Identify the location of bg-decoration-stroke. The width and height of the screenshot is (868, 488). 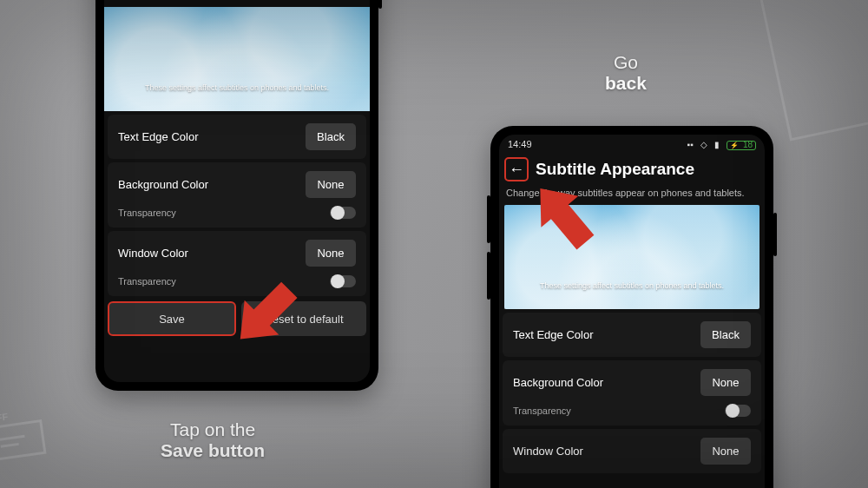
(812, 71).